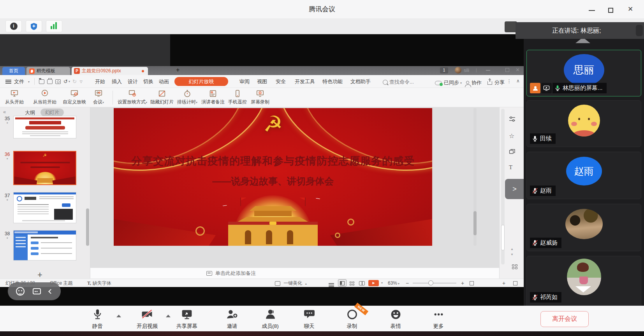 The width and height of the screenshot is (644, 336). Describe the element at coordinates (504, 283) in the screenshot. I see `zoom-in-button-2: +` at that location.